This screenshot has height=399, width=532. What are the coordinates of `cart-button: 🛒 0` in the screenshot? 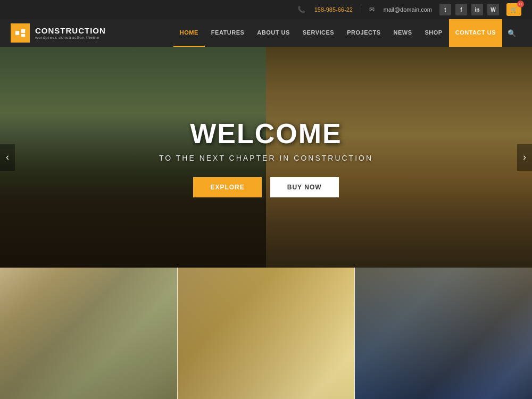 It's located at (514, 10).